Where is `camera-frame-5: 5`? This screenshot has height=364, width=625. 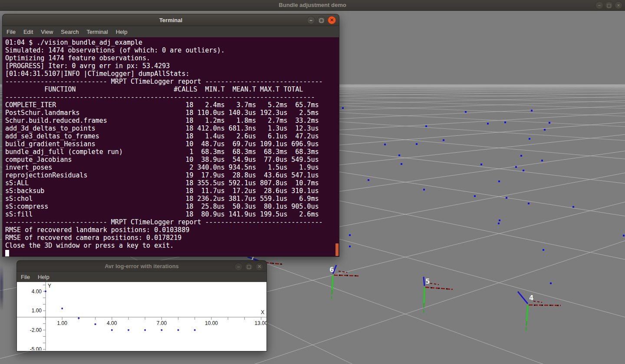
camera-frame-5: 5 is located at coordinates (438, 295).